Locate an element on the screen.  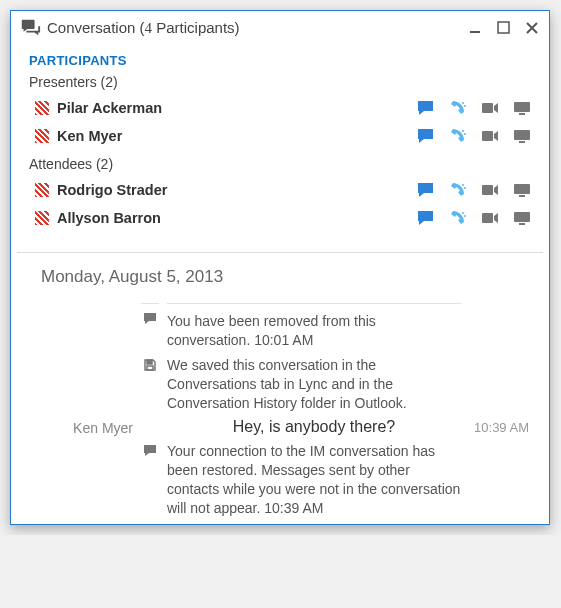
participant-name: Rodrigo Strader is located at coordinates (237, 190).